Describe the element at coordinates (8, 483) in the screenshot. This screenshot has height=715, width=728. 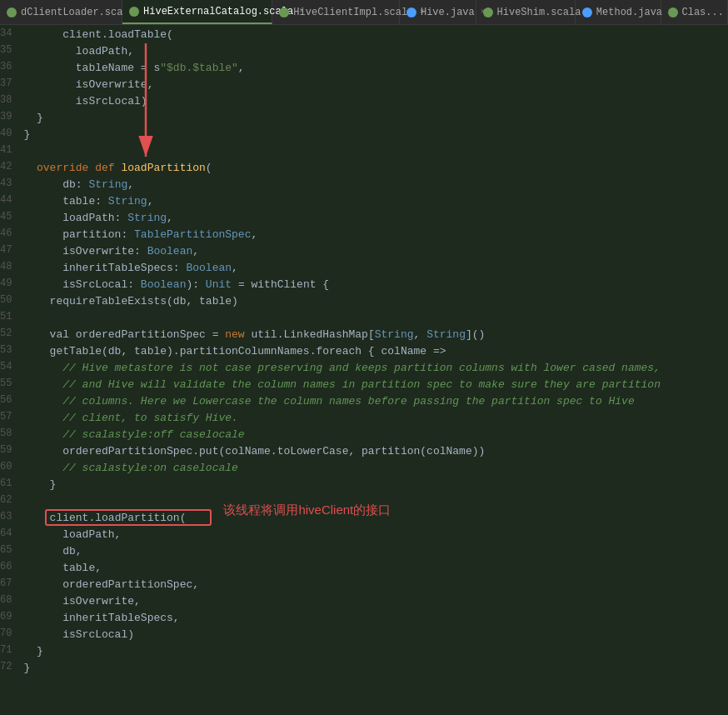
I see `line-number: 61` at that location.